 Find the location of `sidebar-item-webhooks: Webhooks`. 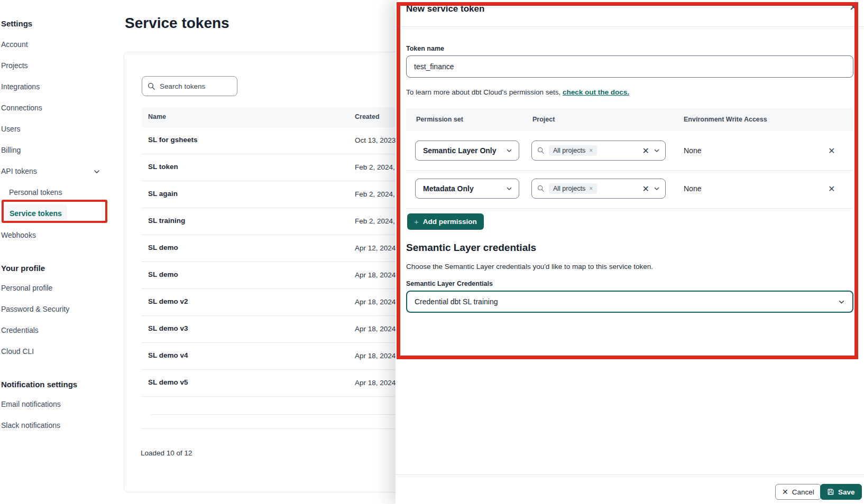

sidebar-item-webhooks: Webhooks is located at coordinates (19, 235).